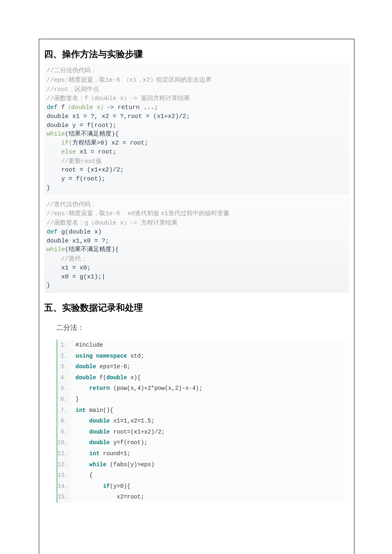 Image resolution: width=392 pixels, height=554 pixels. What do you see at coordinates (64, 421) in the screenshot?
I see `line-number: 8.` at bounding box center [64, 421].